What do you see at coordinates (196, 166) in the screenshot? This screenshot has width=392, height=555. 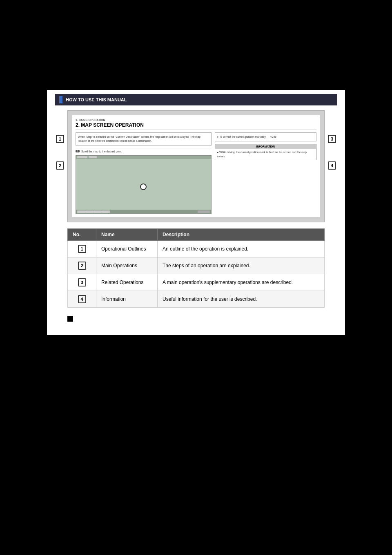 I see `mock-page-inner: 1. BASIC OPERATION 2. MAP SCREEN OPERATI…` at bounding box center [196, 166].